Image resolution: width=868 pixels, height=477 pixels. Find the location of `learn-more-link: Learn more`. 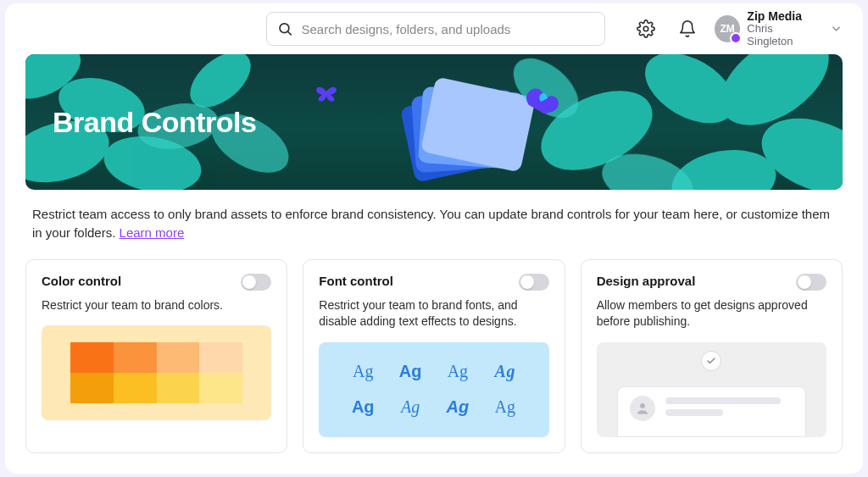

learn-more-link: Learn more is located at coordinates (153, 232).